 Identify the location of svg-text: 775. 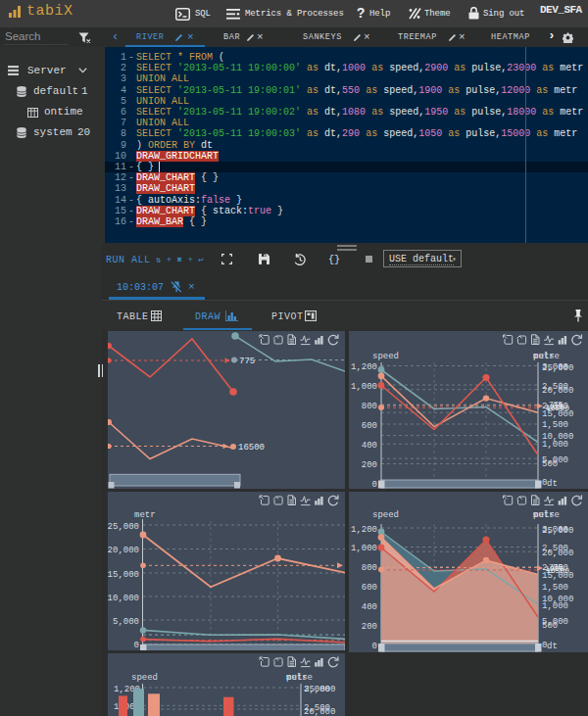
(247, 361).